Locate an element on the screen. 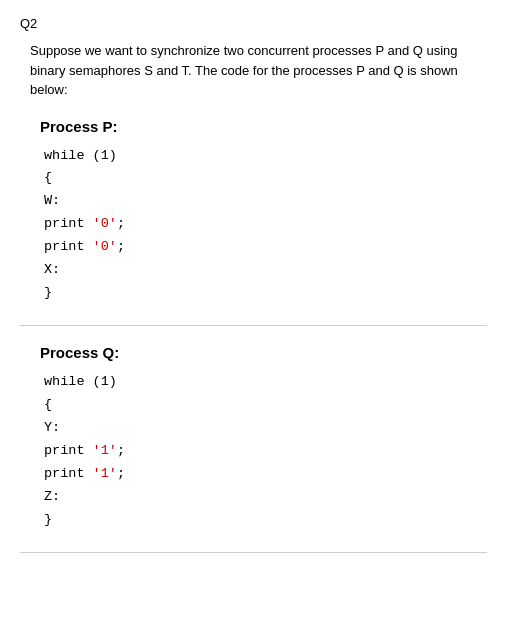 This screenshot has width=507, height=640. divider-p is located at coordinates (254, 326).